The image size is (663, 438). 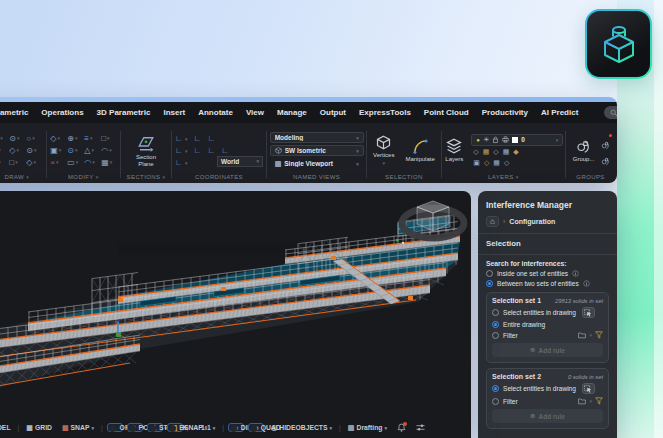 What do you see at coordinates (146, 150) in the screenshot?
I see `section-plane-button: Section Plane` at bounding box center [146, 150].